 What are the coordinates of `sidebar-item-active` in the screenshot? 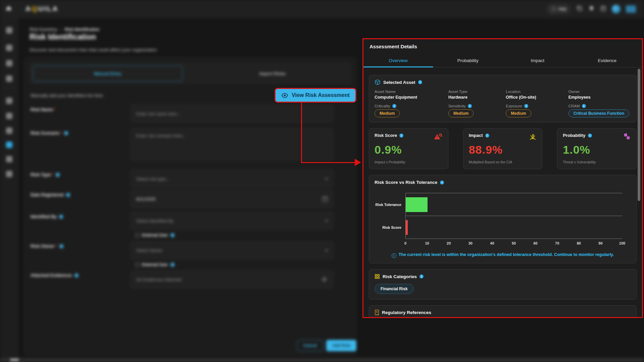 It's located at (9, 145).